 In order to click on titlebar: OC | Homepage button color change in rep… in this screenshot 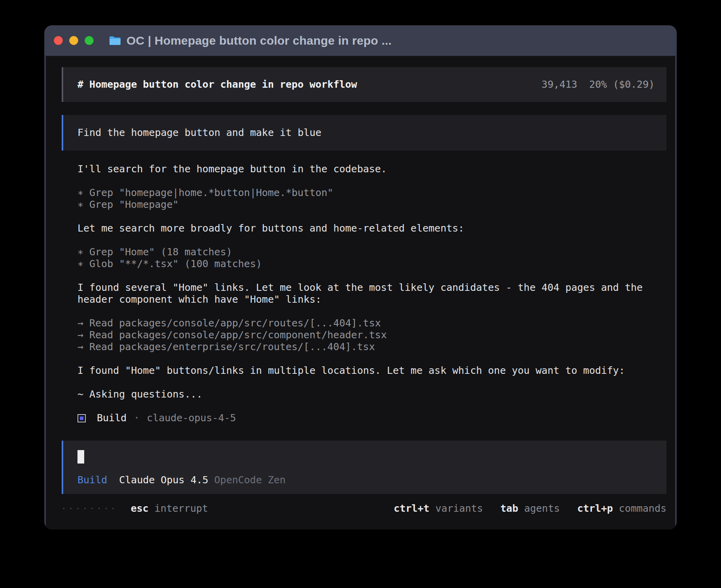, I will do `click(360, 41)`.